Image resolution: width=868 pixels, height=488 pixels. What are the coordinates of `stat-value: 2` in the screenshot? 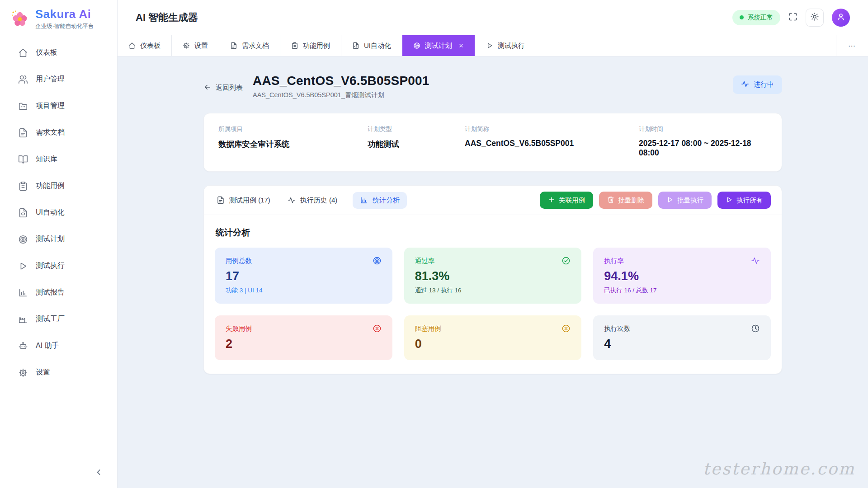 It's located at (304, 344).